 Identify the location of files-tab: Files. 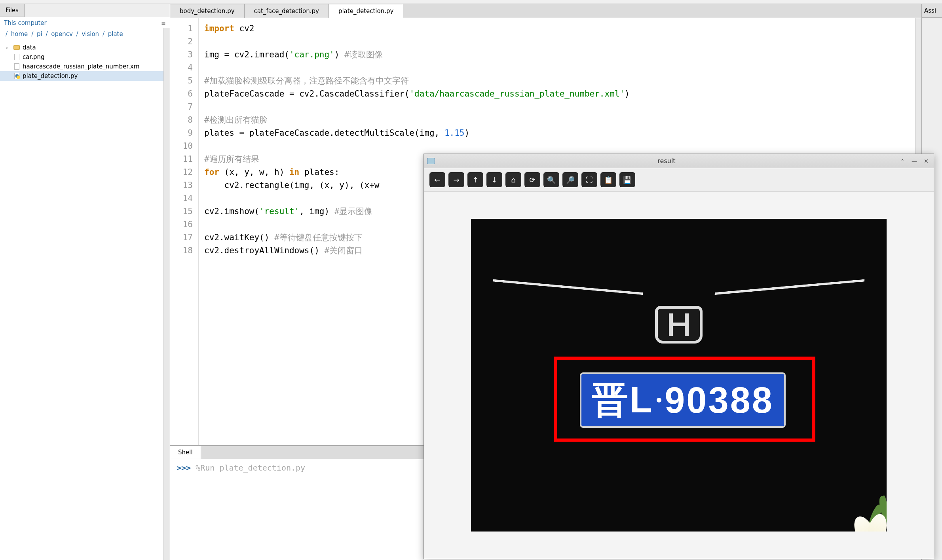
(12, 10).